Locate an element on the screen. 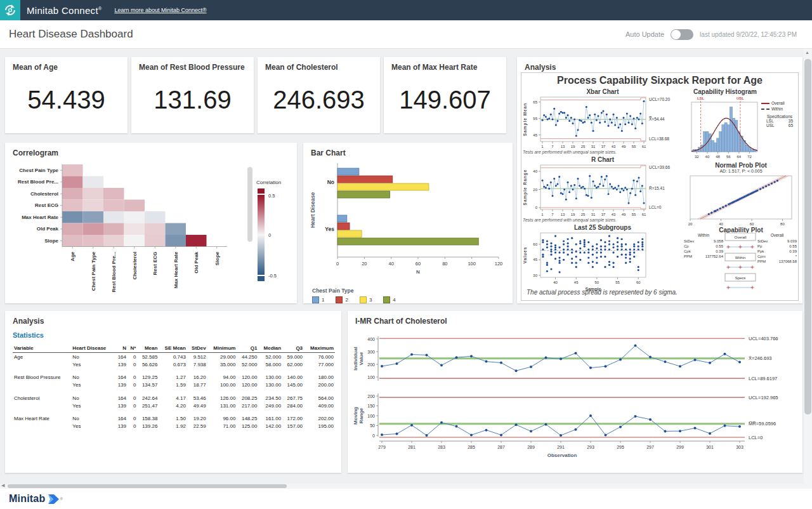  toggle-knob is located at coordinates (676, 34).